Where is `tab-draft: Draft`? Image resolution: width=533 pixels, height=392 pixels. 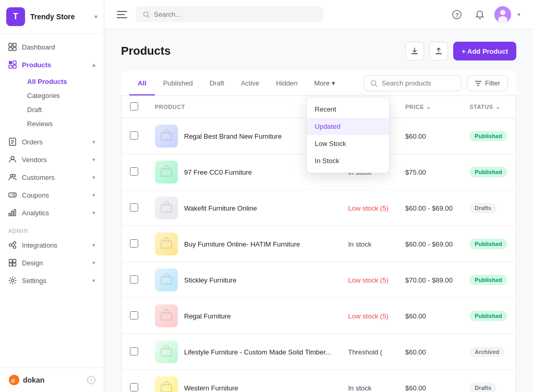
tab-draft: Draft is located at coordinates (217, 83).